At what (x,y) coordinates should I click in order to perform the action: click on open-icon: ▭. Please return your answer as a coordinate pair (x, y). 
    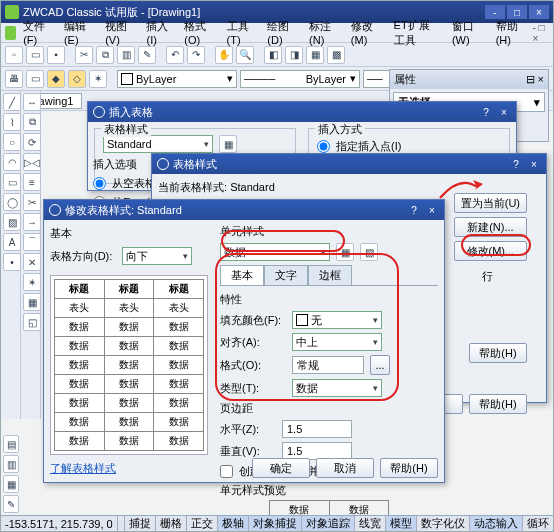
    Looking at the image, I should click on (35, 55).